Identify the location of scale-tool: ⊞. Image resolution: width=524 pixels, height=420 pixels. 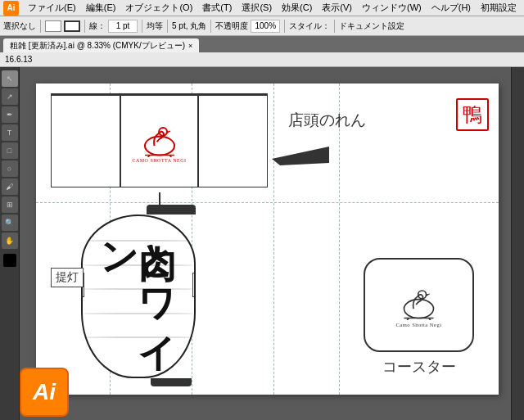
(10, 205).